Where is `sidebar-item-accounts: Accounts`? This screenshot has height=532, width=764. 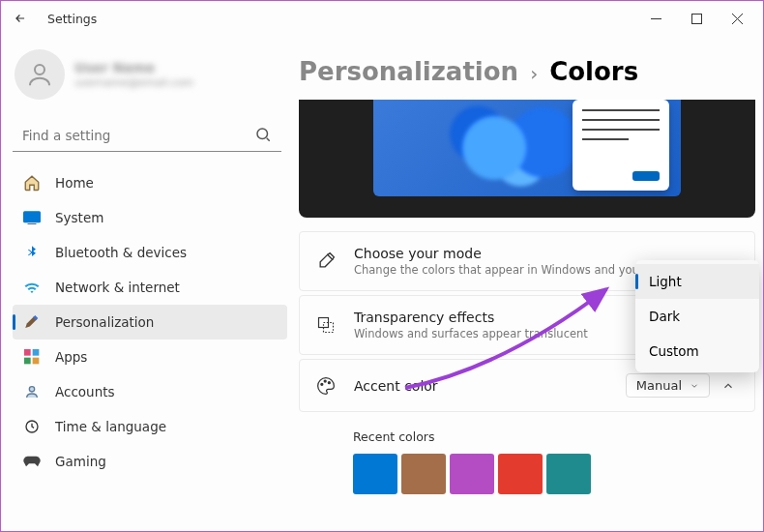 sidebar-item-accounts: Accounts is located at coordinates (150, 392).